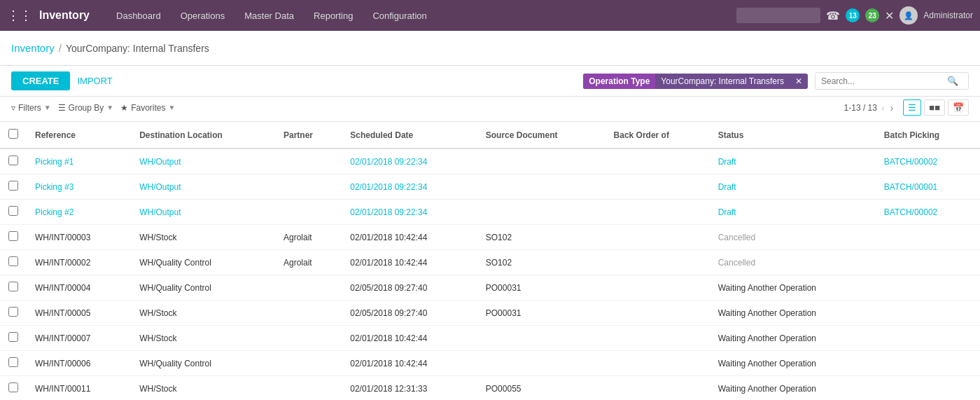 The height and width of the screenshot is (400, 980). What do you see at coordinates (948, 15) in the screenshot?
I see `user-name: Administrator` at bounding box center [948, 15].